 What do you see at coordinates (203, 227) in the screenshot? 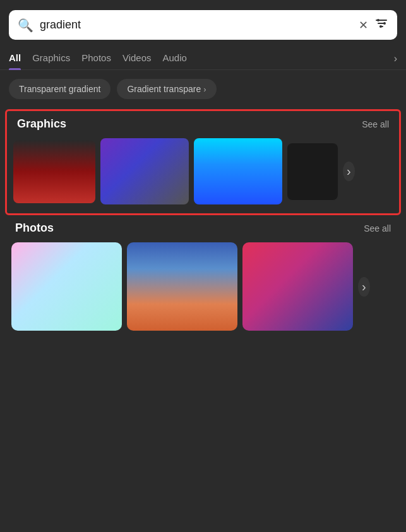
I see `photos-section-header: Photos See all` at bounding box center [203, 227].